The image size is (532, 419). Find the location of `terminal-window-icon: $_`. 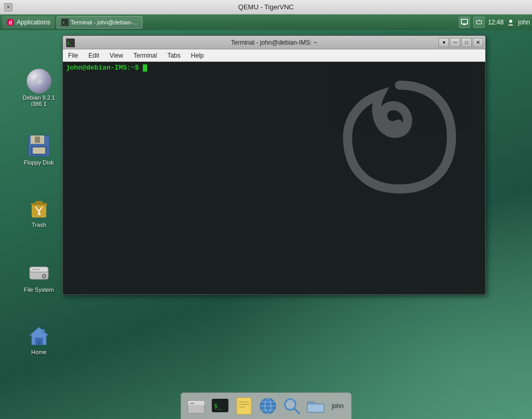

terminal-window-icon: $_ is located at coordinates (70, 43).